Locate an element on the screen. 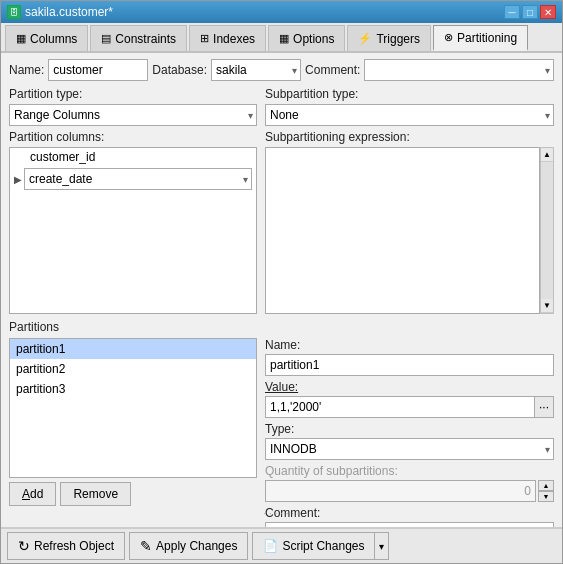  subpartitioning-textarea is located at coordinates (402, 230).